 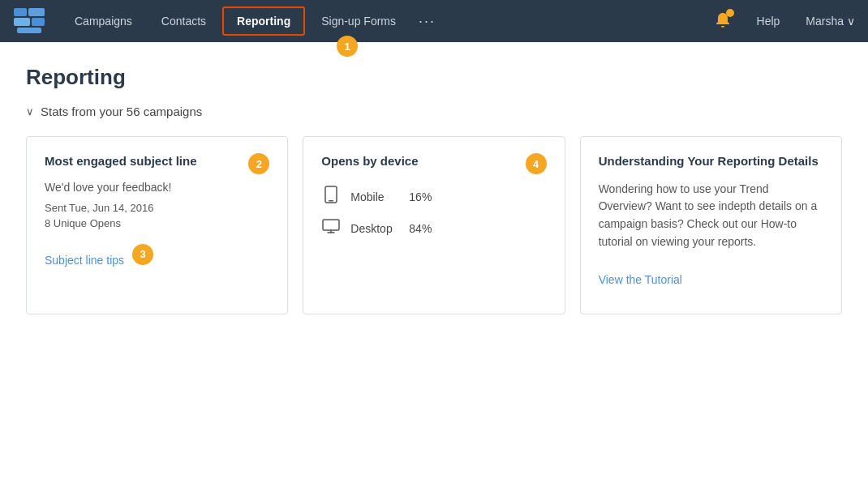 What do you see at coordinates (711, 216) in the screenshot?
I see `tutorial-card-body: Wondering how to use your Trend Overview…` at bounding box center [711, 216].